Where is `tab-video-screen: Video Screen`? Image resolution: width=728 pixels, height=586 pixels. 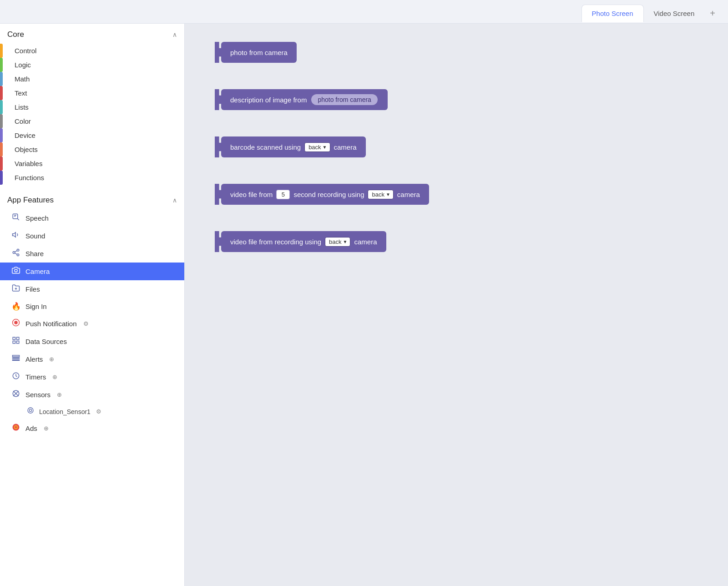
tab-video-screen: Video Screen is located at coordinates (674, 14).